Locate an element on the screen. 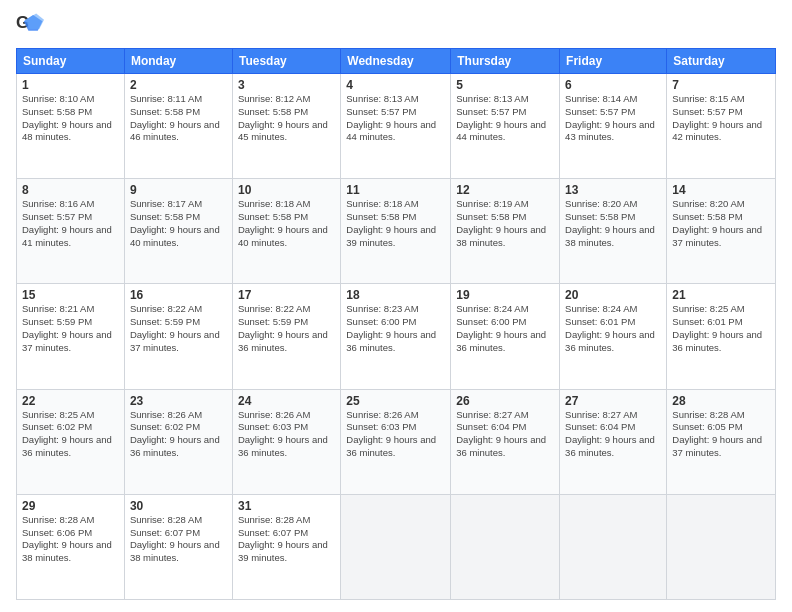 The width and height of the screenshot is (792, 612). logo-icon: G is located at coordinates (30, 26).